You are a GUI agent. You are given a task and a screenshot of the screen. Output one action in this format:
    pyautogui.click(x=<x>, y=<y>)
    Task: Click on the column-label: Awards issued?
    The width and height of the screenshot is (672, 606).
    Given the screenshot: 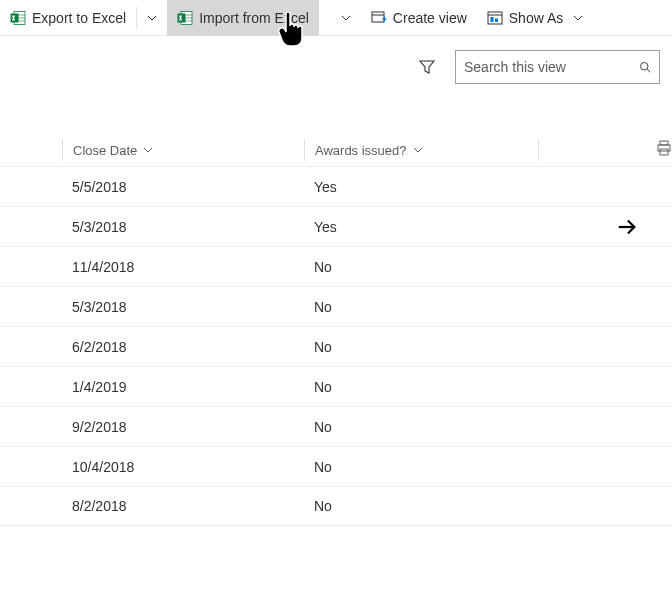 What is the action you would take?
    pyautogui.click(x=361, y=150)
    